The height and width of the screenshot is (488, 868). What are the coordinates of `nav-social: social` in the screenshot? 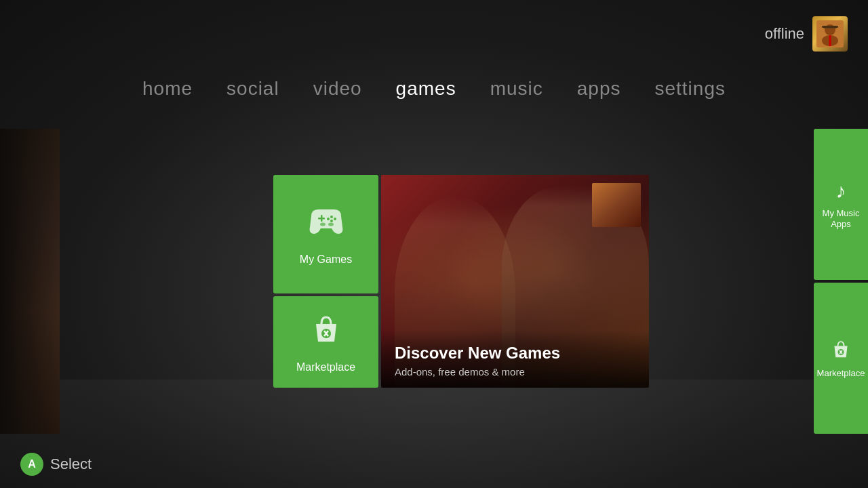 It's located at (253, 89).